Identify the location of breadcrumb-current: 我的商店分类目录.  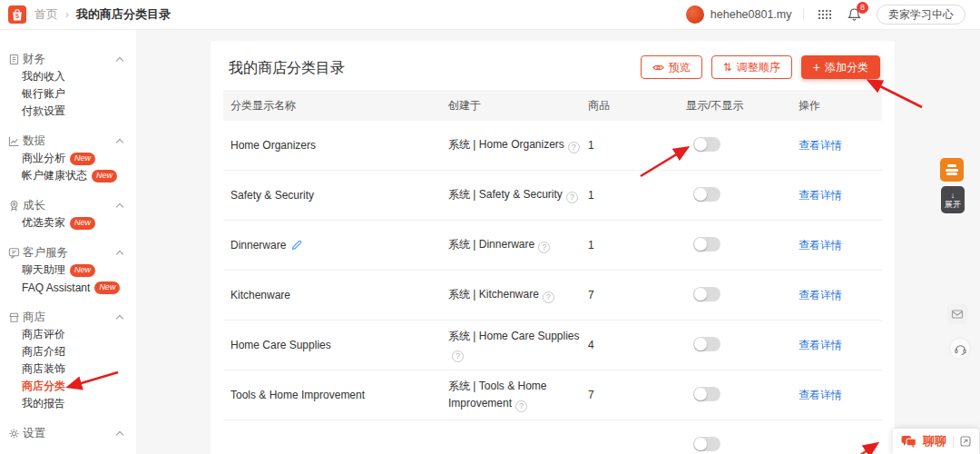
(123, 15).